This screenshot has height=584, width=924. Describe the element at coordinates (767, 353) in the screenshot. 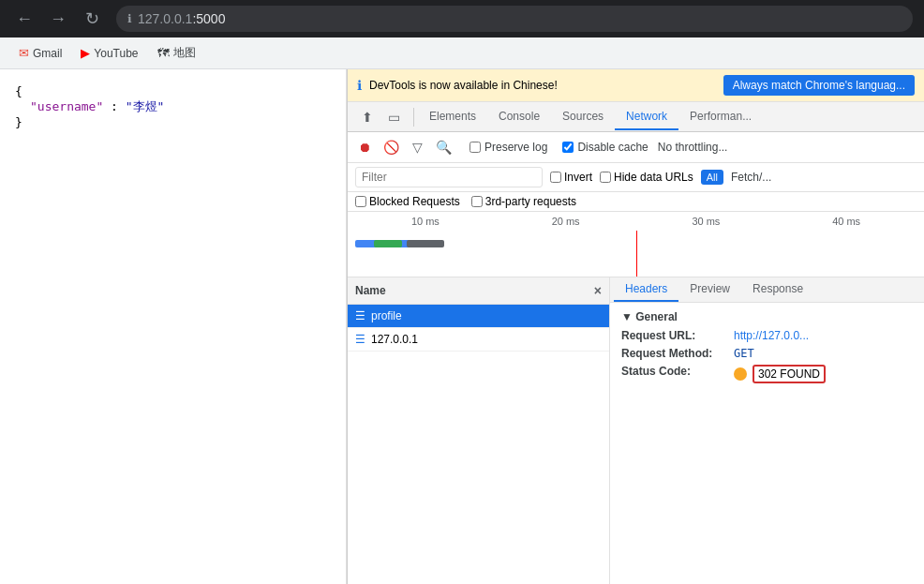

I see `request-method-row: Request Method: GET` at that location.